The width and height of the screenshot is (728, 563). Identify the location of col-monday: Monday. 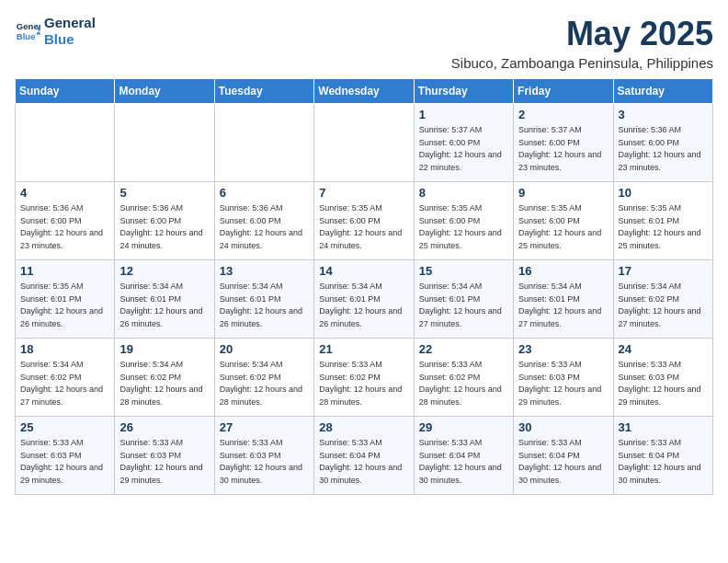
(165, 92).